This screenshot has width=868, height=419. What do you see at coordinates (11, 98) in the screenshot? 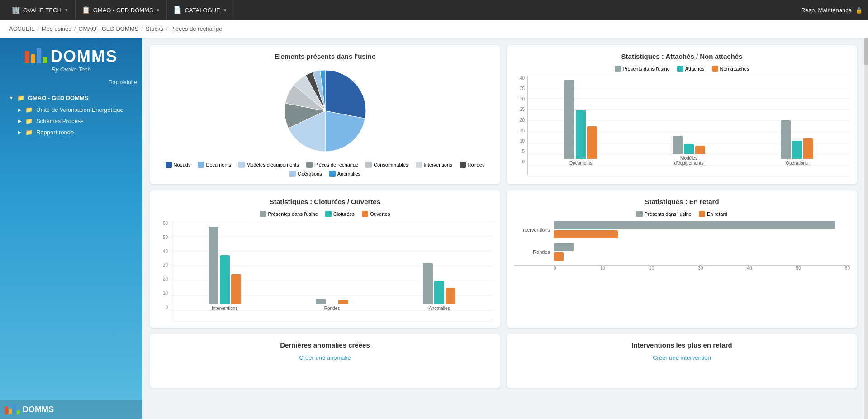
I see `sidebar-caret-icon: ▼` at bounding box center [11, 98].